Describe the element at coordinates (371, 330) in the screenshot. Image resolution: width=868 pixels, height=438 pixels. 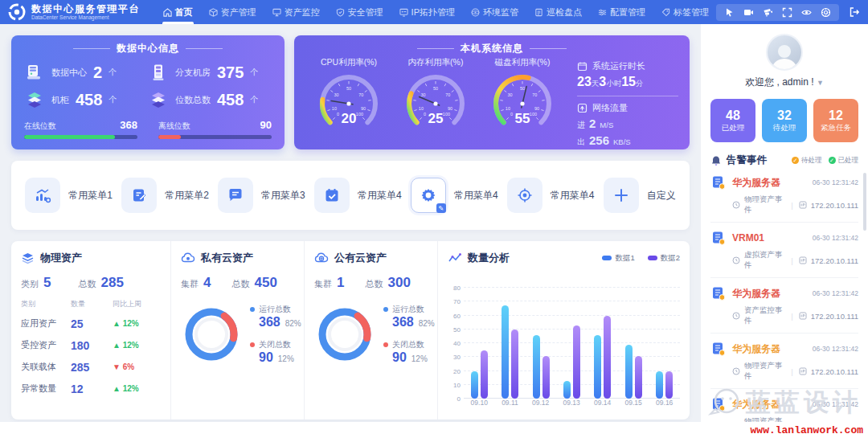
I see `public-cloud-section: 公有云资产 集群1 总数300 运行总数 36882% 关闭总数` at that location.